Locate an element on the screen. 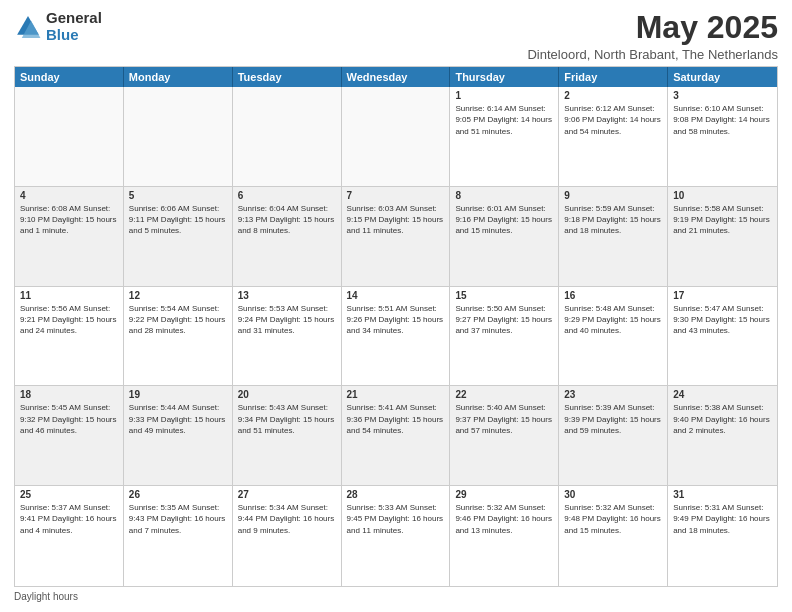 This screenshot has height=612, width=792. calendar-cell: 9Sunrise: 5:59 AM Sunset: 9:18 PM Daylig… is located at coordinates (614, 236).